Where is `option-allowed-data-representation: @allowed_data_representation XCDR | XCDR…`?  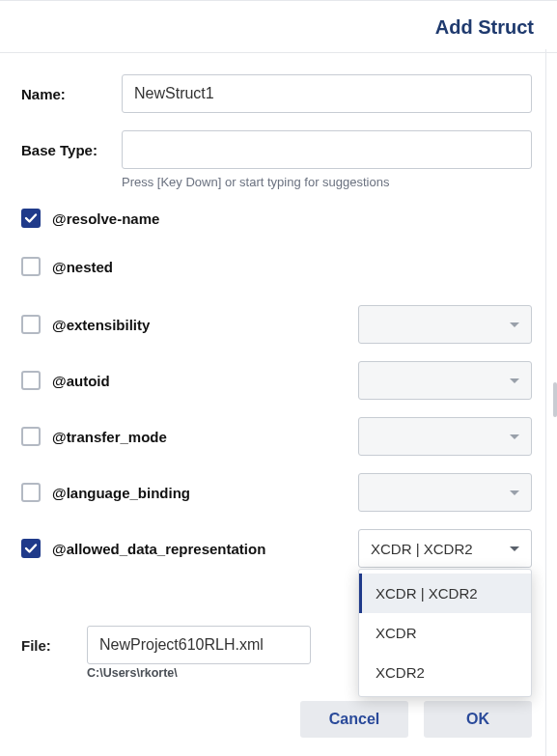
option-allowed-data-representation: @allowed_data_representation XCDR | XCDR… is located at coordinates (276, 548).